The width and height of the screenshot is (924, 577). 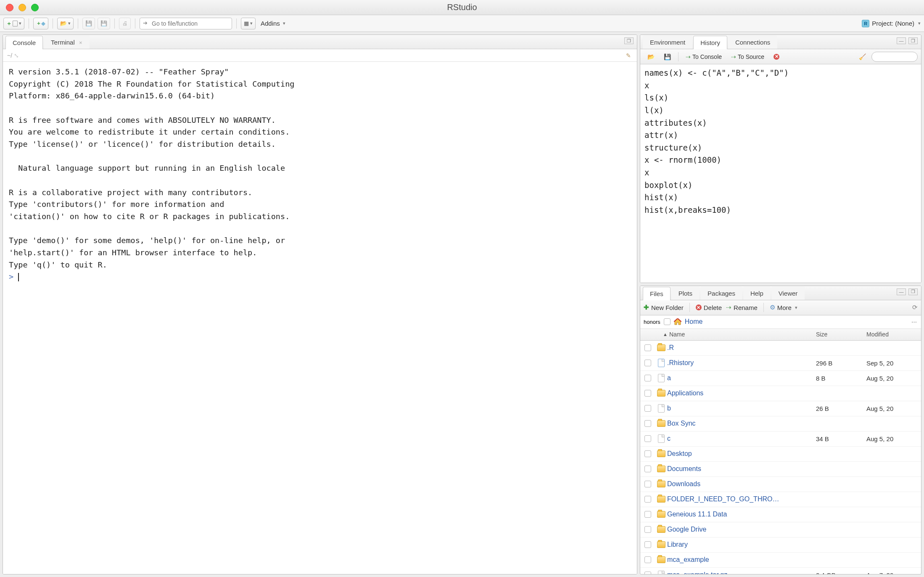 What do you see at coordinates (22, 8) in the screenshot?
I see `minimize-window-button` at bounding box center [22, 8].